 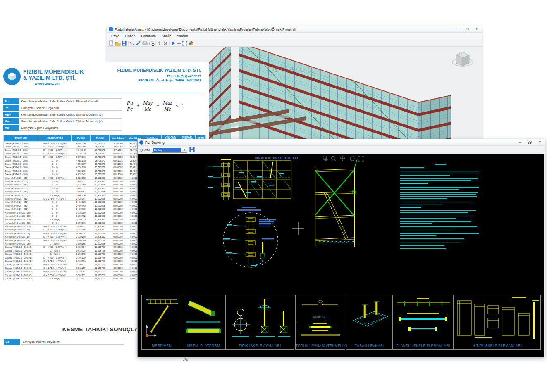 What do you see at coordinates (55, 233) in the screenshot?
I see `table-cell: G + 0.75Q + 0.75Wy(+)` at bounding box center [55, 233].